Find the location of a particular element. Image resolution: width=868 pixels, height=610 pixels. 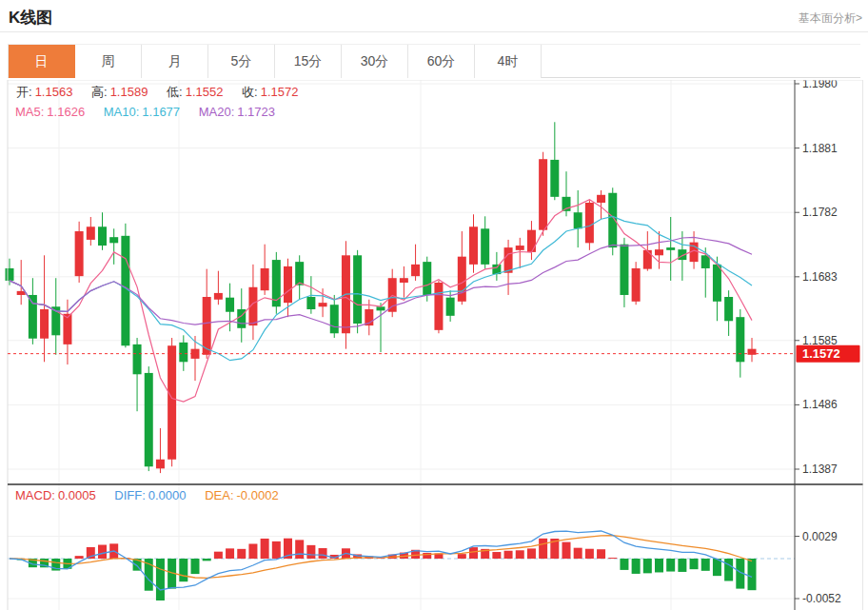

tab-周: 周 is located at coordinates (108, 61).